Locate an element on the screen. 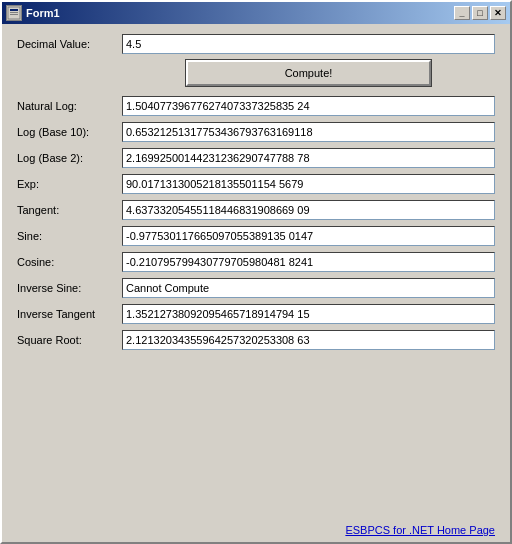 This screenshot has height=544, width=512. inverse-tangent-input is located at coordinates (308, 314).